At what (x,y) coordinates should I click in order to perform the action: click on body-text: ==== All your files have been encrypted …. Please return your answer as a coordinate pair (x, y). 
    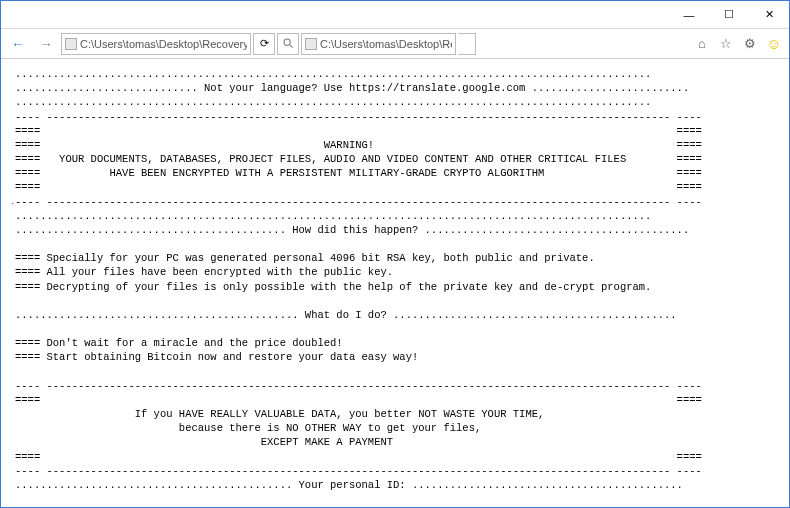
    Looking at the image, I should click on (395, 272).